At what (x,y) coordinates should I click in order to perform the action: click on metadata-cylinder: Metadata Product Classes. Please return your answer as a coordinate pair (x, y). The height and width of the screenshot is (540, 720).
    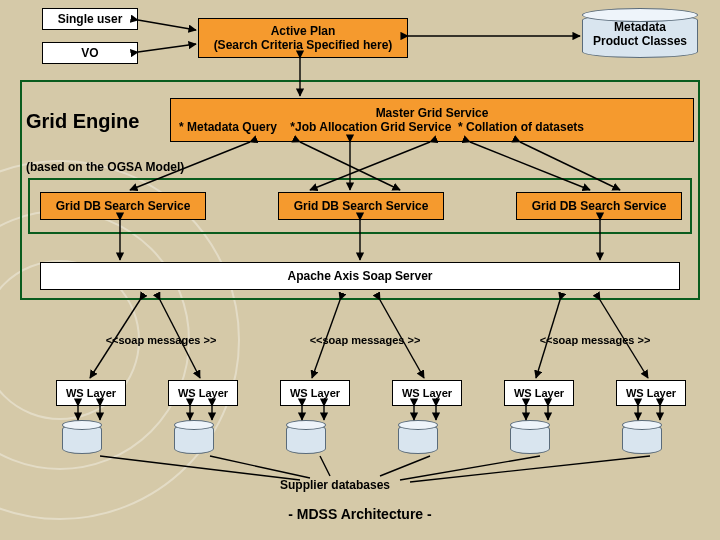
    Looking at the image, I should click on (640, 36).